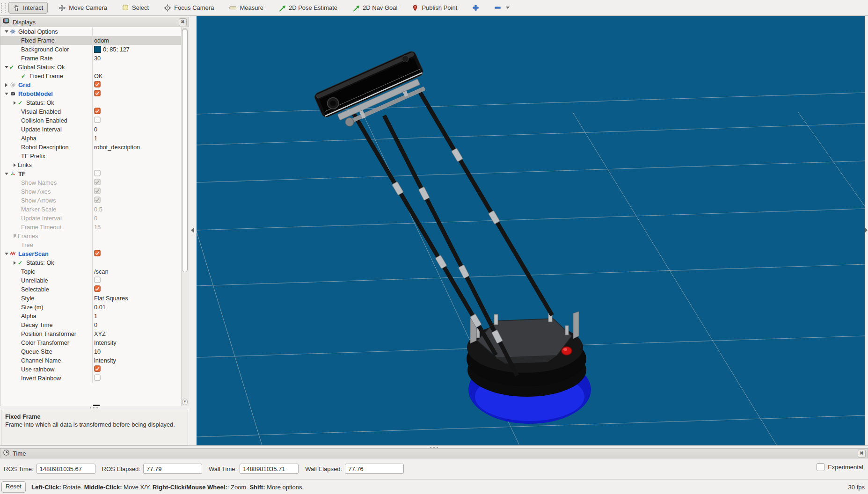 This screenshot has width=868, height=494. What do you see at coordinates (821, 467) in the screenshot?
I see `experimental-checkbox` at bounding box center [821, 467].